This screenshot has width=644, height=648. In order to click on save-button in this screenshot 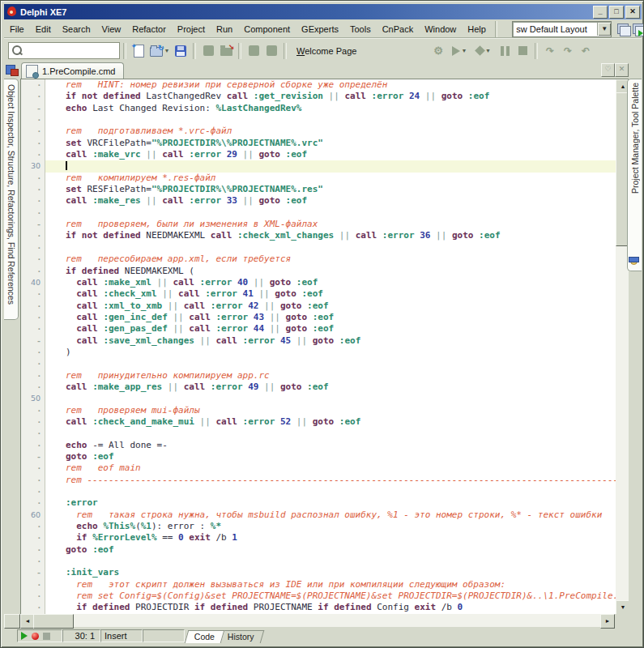, I will do `click(181, 51)`.